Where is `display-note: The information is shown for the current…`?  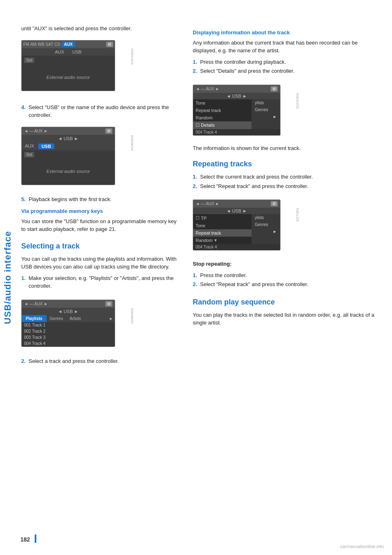 display-note: The information is shown for the current… is located at coordinates (286, 148).